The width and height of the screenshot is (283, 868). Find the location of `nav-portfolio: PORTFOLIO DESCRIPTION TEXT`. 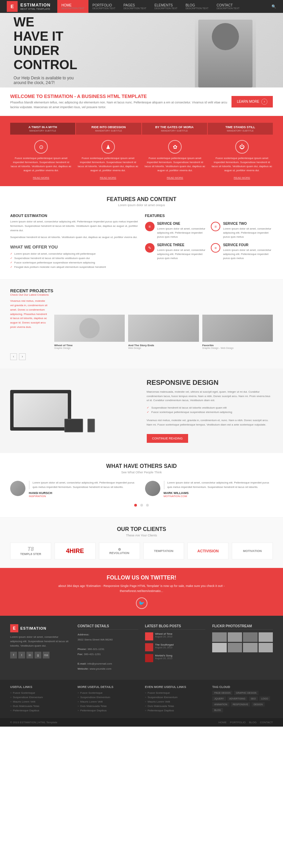

nav-portfolio: PORTFOLIO DESCRIPTION TEXT is located at coordinates (104, 6).